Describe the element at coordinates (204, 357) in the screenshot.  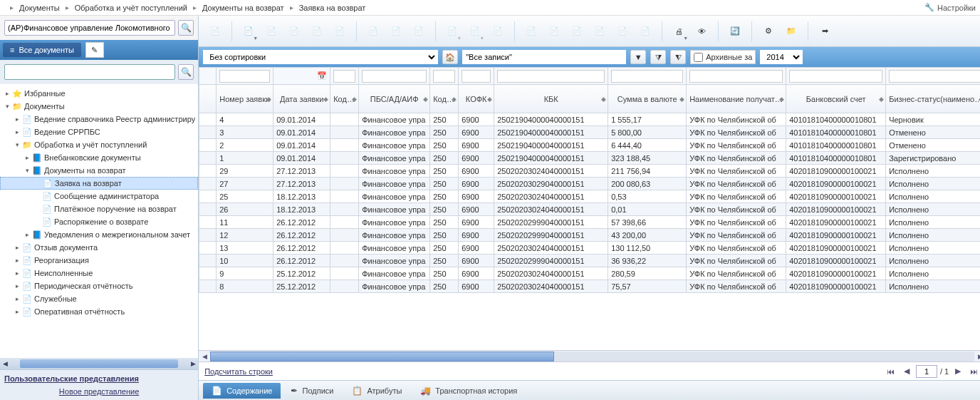
I see `scroll-left-icon: ◀` at that location.